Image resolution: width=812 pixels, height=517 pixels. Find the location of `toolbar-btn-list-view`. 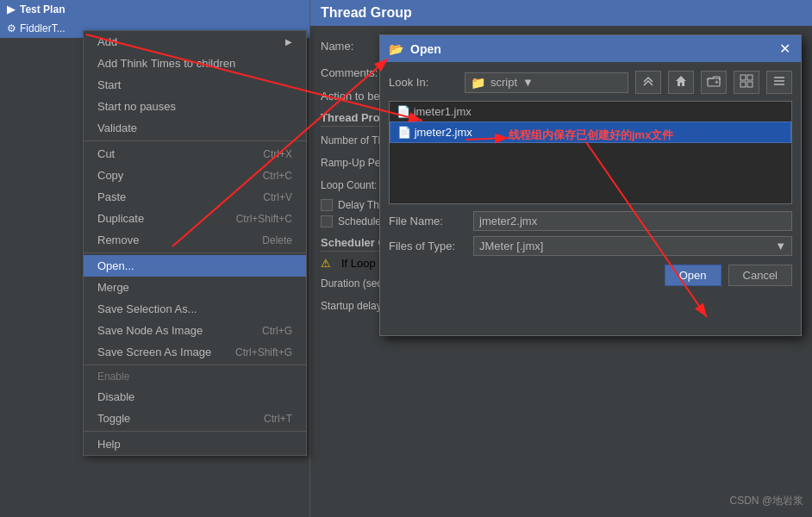

toolbar-btn-list-view is located at coordinates (779, 83).